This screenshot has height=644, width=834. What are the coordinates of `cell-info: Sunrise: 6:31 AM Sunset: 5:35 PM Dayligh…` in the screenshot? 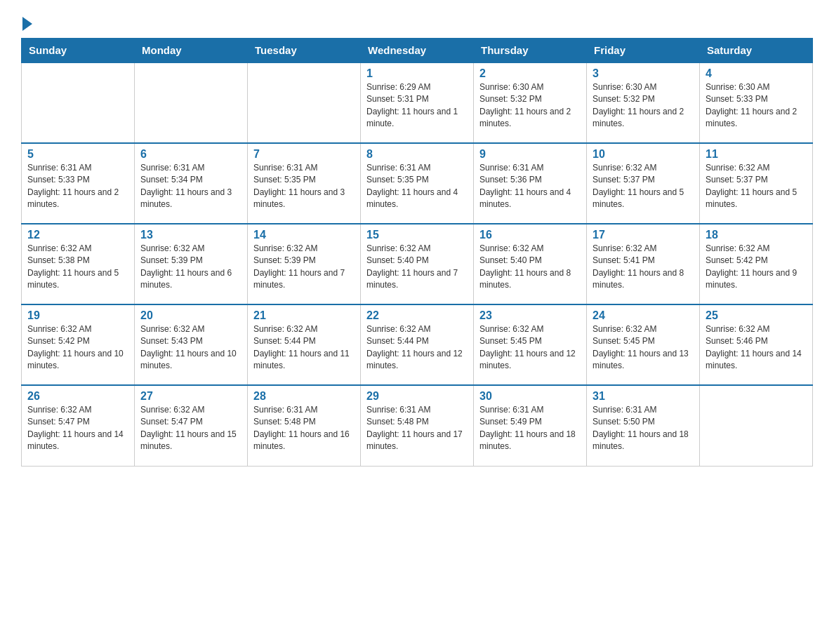 It's located at (304, 187).